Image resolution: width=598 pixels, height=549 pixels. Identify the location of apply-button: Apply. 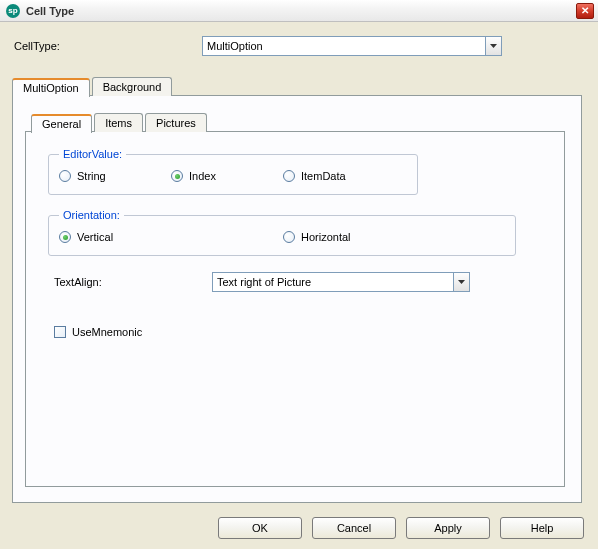
(448, 528).